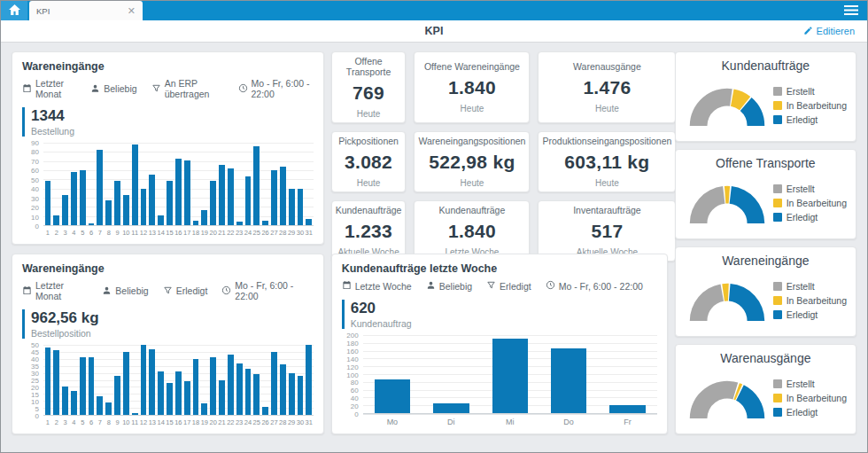 Image resolution: width=868 pixels, height=453 pixels. Describe the element at coordinates (309, 422) in the screenshot. I see `x-axis-label: 31` at that location.